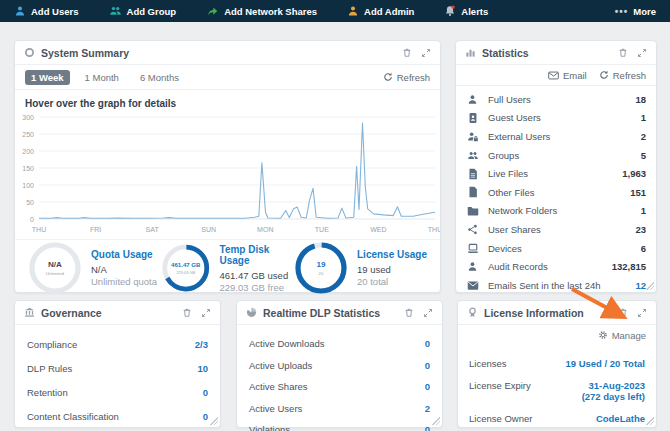 The height and width of the screenshot is (431, 670). I want to click on manage-license-button: Manage, so click(557, 335).